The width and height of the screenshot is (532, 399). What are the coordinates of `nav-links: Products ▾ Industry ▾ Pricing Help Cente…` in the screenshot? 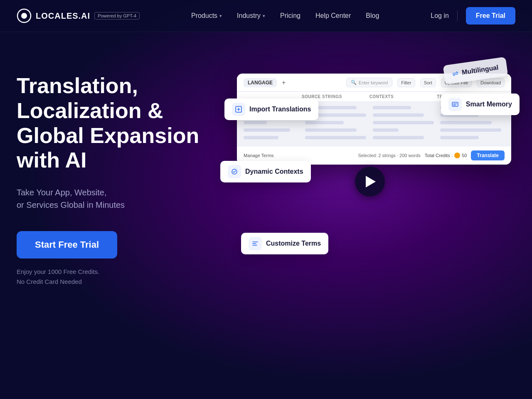 It's located at (285, 16).